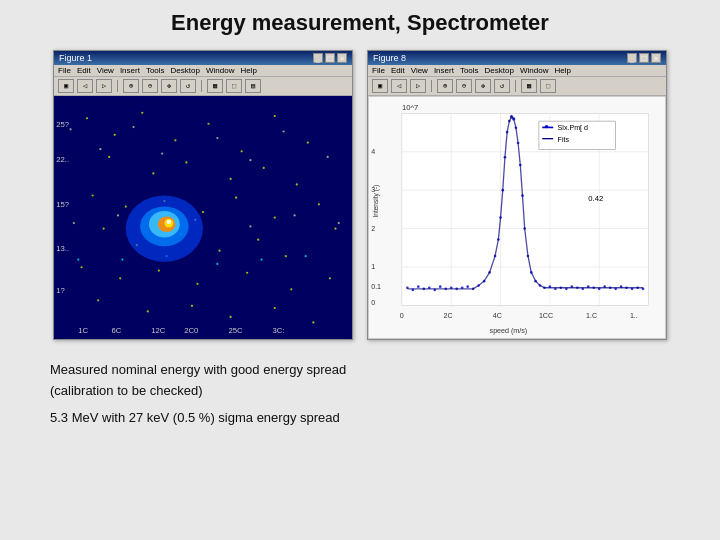 Image resolution: width=720 pixels, height=540 pixels. I want to click on fig2-toolbar-btn-7: ↺, so click(502, 86).